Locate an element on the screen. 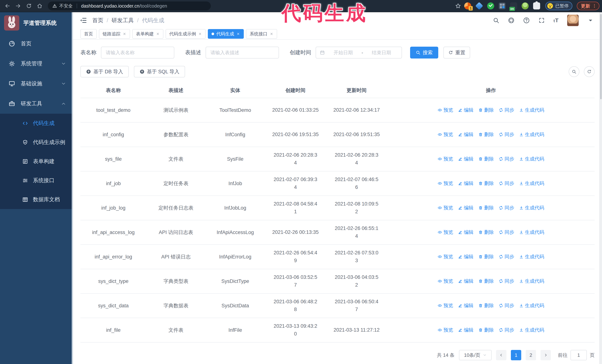  sidebar-item-home: 首页 is located at coordinates (37, 44).